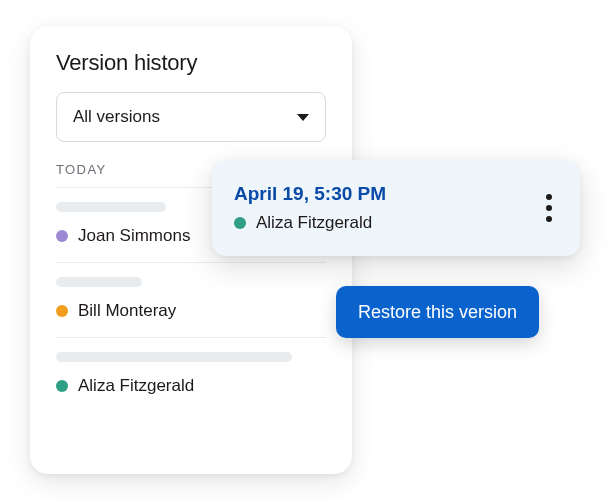 Image resolution: width=608 pixels, height=500 pixels. I want to click on author-name: Bill Monteray, so click(127, 311).